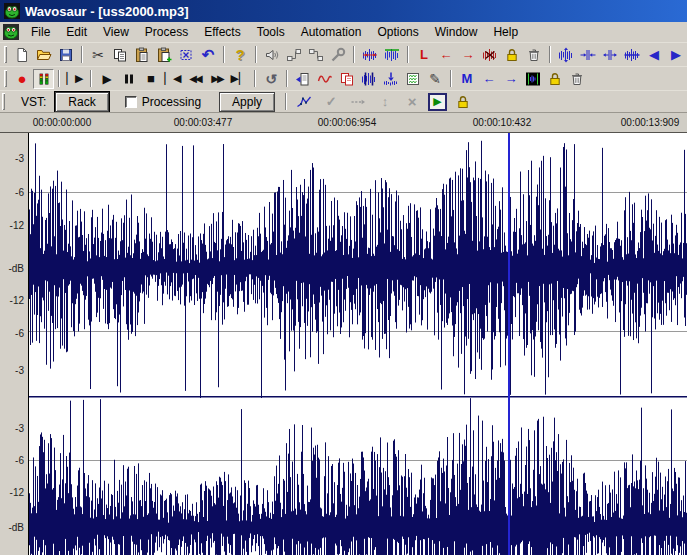 The width and height of the screenshot is (687, 555). I want to click on marker-button: M, so click(467, 78).